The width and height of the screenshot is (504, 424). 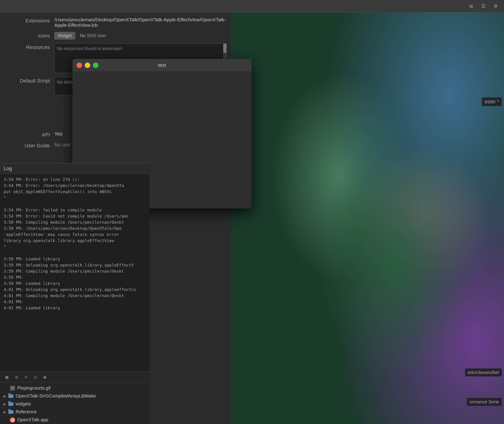 I want to click on toolbar-icon-3: ⚙, so click(x=496, y=6).